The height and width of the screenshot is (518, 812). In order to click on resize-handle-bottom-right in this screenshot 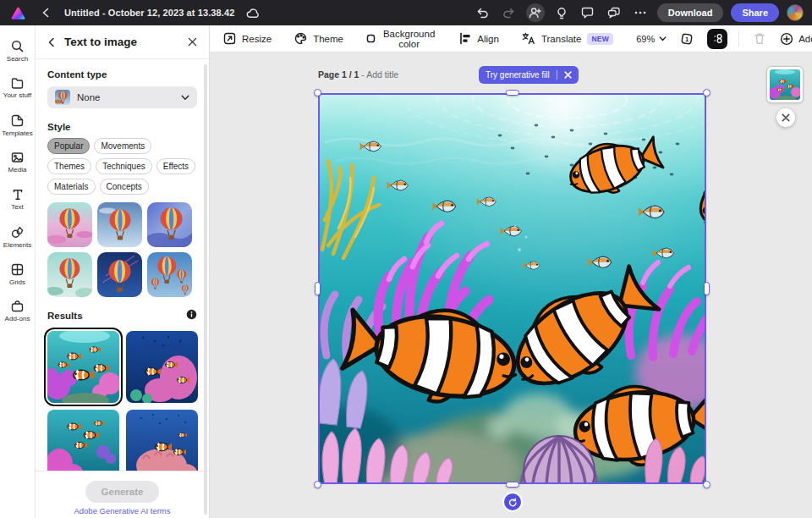, I will do `click(707, 484)`.